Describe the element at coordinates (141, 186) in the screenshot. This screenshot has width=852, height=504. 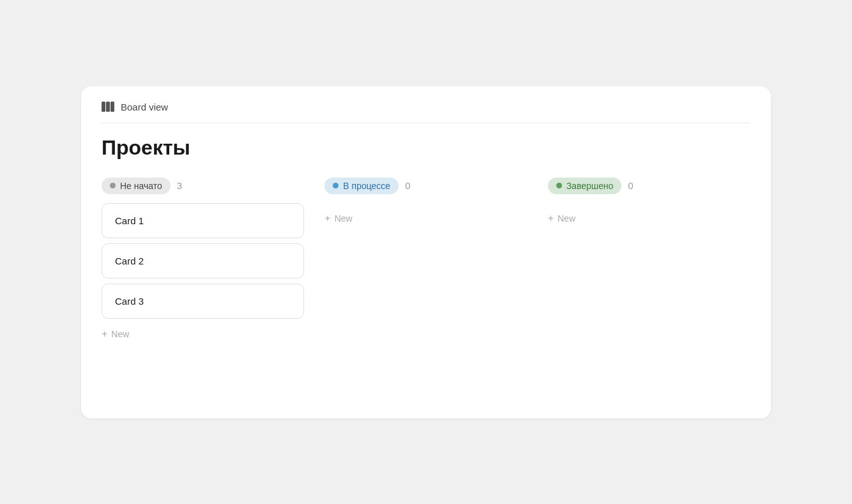
I see `status-label-not-started: Не начато` at that location.